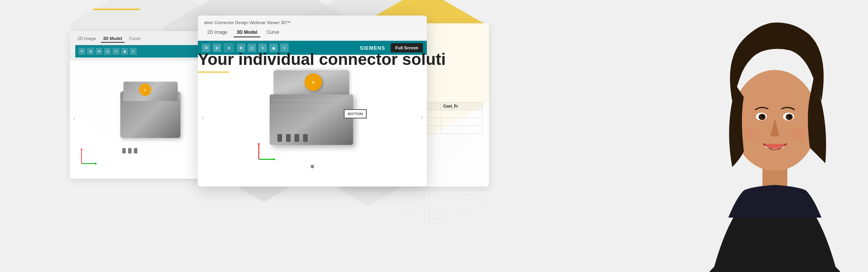 This screenshot has width=868, height=272. I want to click on table-header-cost: Cost_Fr, so click(462, 106).